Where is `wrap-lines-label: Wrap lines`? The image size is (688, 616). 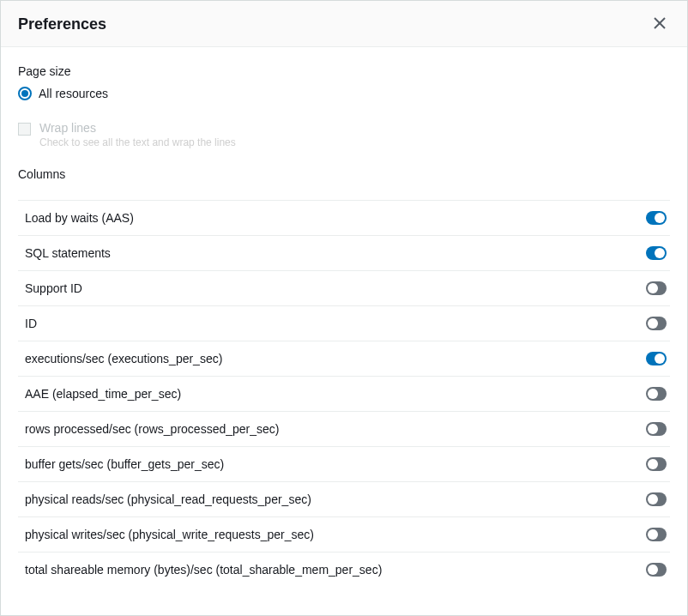
wrap-lines-label: Wrap lines is located at coordinates (137, 128).